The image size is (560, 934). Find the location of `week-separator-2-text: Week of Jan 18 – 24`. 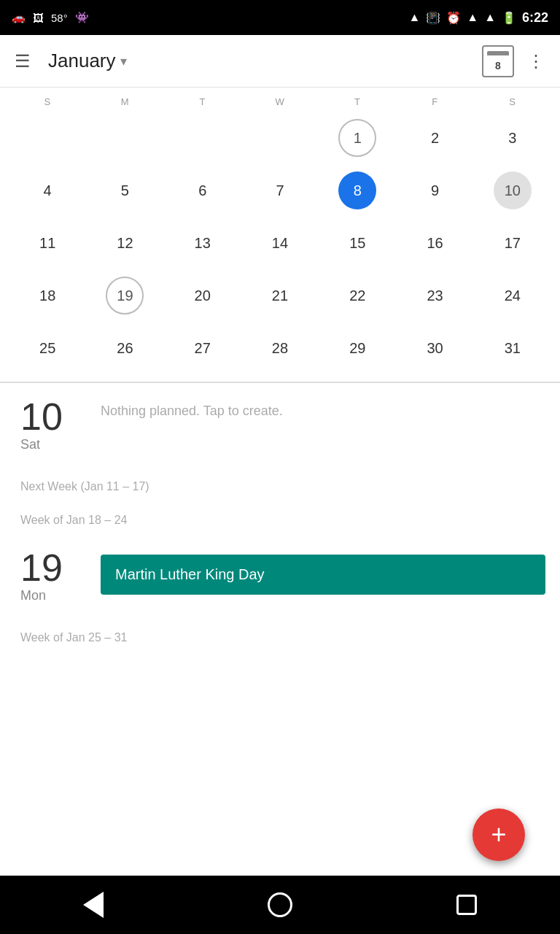

week-separator-2-text: Week of Jan 18 – 24 is located at coordinates (74, 520).